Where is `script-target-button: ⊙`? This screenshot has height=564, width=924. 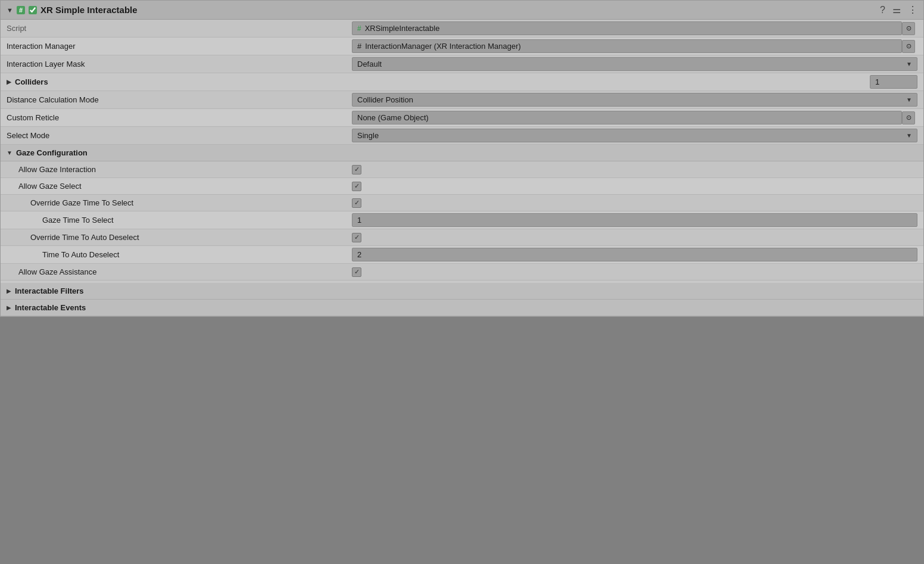 script-target-button: ⊙ is located at coordinates (909, 29).